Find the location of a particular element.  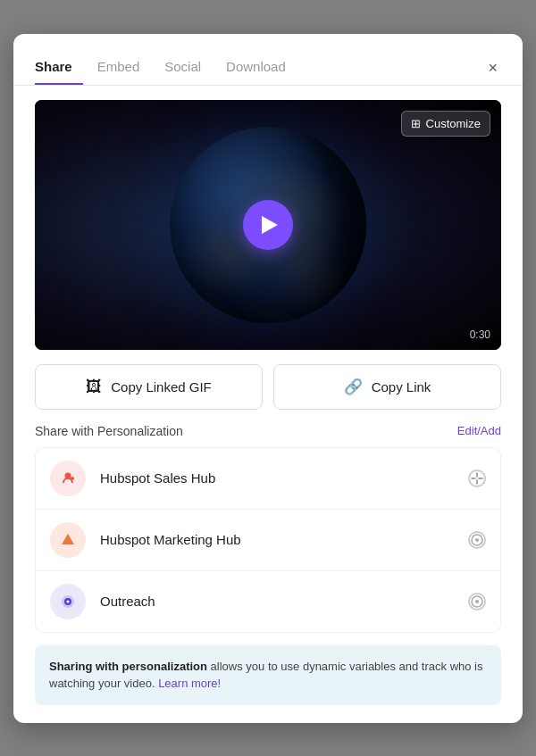

info-bold-text: Sharing with personalization is located at coordinates (129, 666).